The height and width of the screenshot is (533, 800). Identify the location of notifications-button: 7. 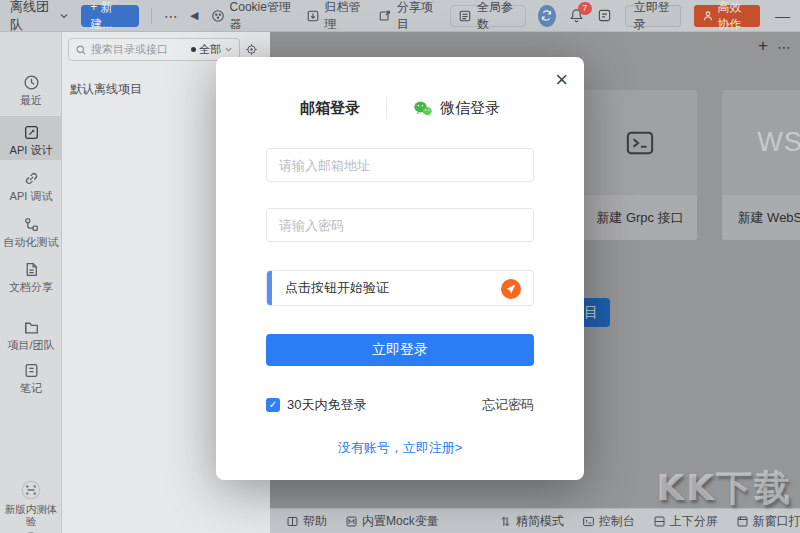
(576, 16).